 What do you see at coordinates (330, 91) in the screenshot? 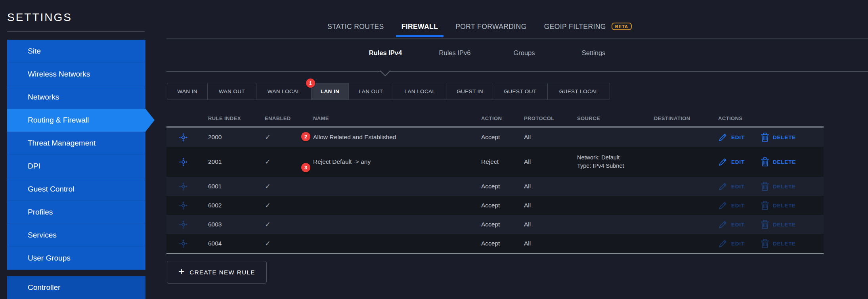
I see `filter-lan-in: LAN IN 1` at bounding box center [330, 91].